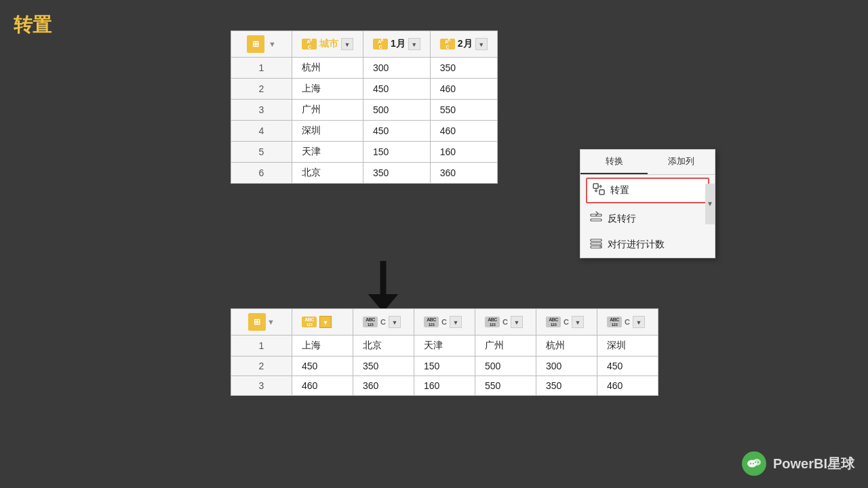 The image size is (868, 488). I want to click on col-abbr-1: C, so click(383, 322).